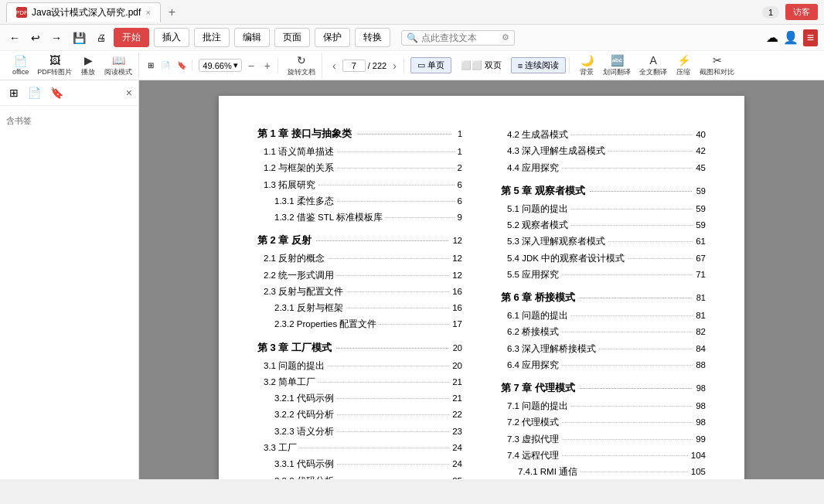 Image resolution: width=824 pixels, height=504 pixels. I want to click on sidebar-header: ⊞ 📄 🔖 ×, so click(70, 93).